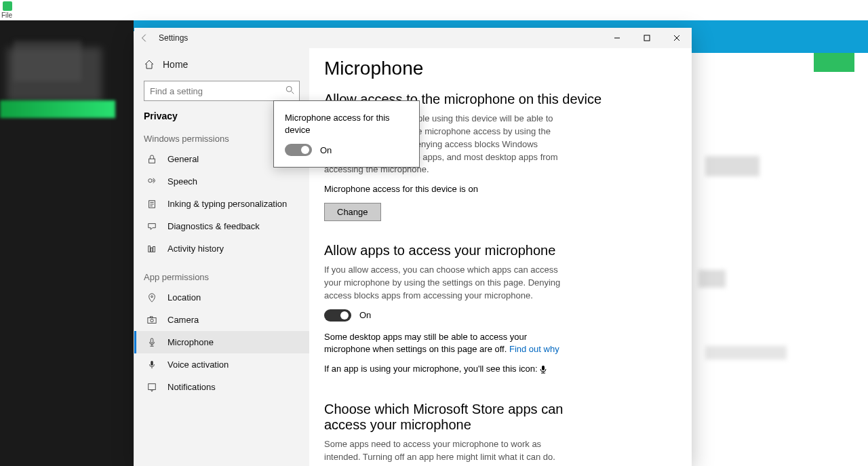 This screenshot has width=868, height=466. I want to click on speech-icon, so click(152, 182).